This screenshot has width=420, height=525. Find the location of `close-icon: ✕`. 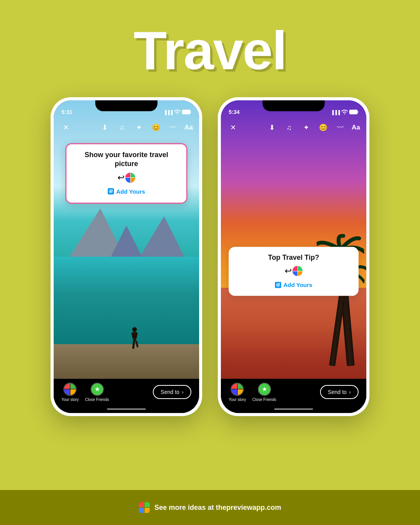

close-icon: ✕ is located at coordinates (66, 128).